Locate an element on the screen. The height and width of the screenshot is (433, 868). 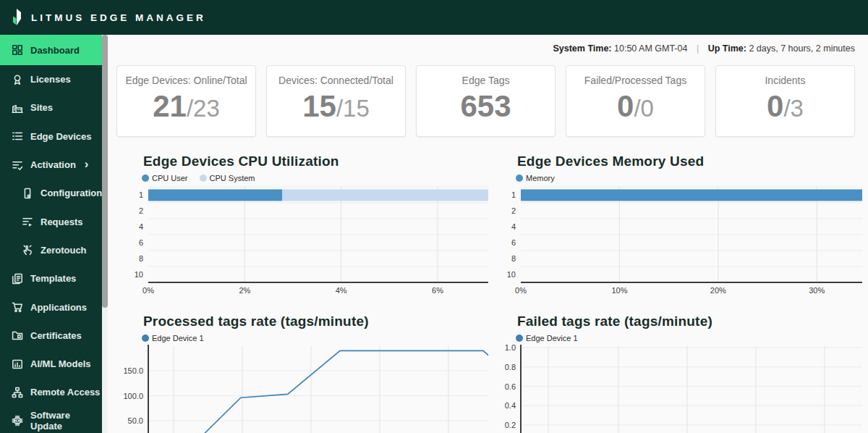
stat-card-value: 653 is located at coordinates (485, 106).